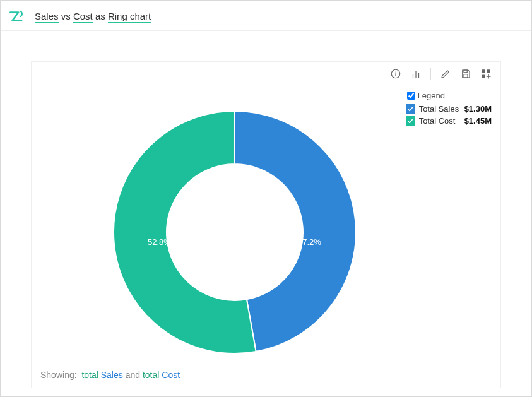 The width and height of the screenshot is (532, 397). What do you see at coordinates (90, 375) in the screenshot?
I see `caption-total1: total` at bounding box center [90, 375].